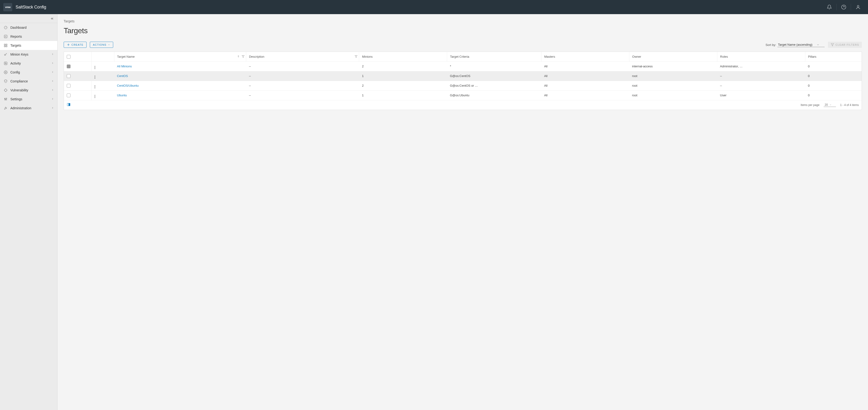  Describe the element at coordinates (32, 28) in the screenshot. I see `sidebar-item-label: Dashboard` at that location.